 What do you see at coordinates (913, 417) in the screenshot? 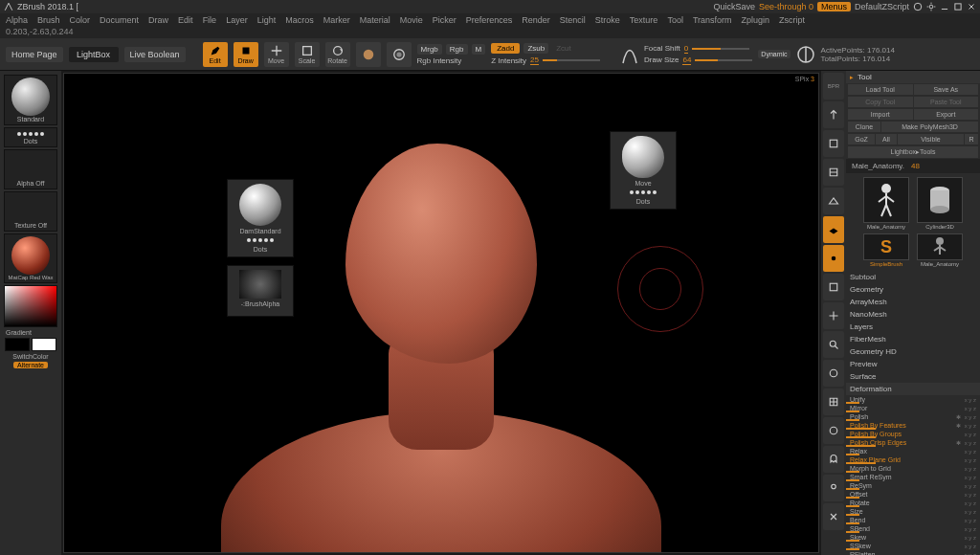
I see `deform-polish: Polish✱ x y z` at bounding box center [913, 417].